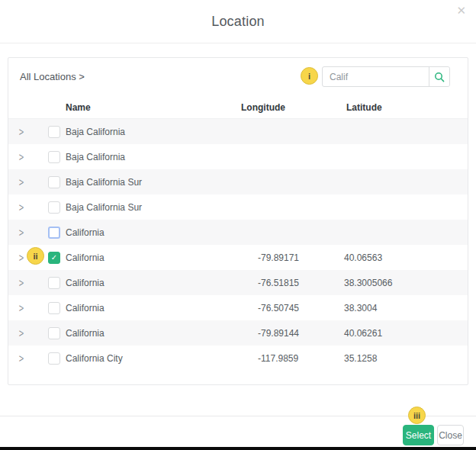  I want to click on cell-latitude: 40.06261, so click(402, 333).